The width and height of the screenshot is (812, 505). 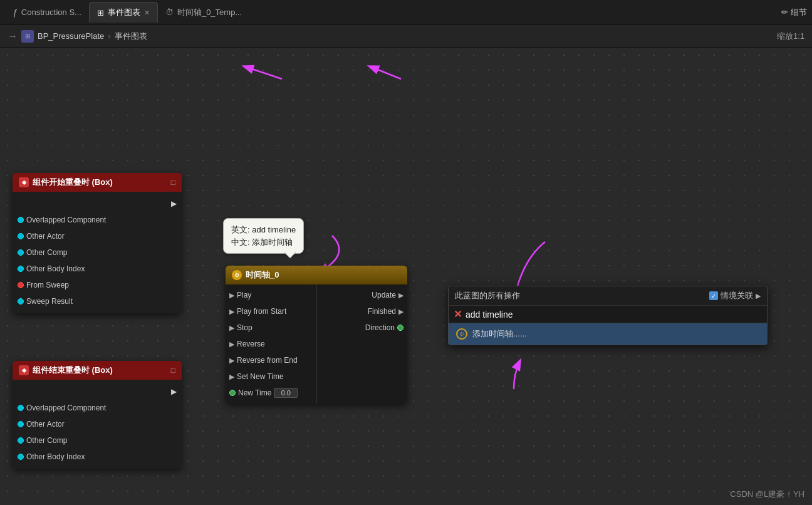 What do you see at coordinates (97, 236) in the screenshot?
I see `pin-other-actor-start: Other Actor` at bounding box center [97, 236].